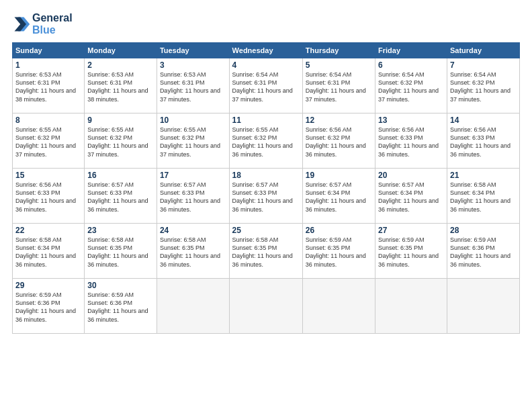  Describe the element at coordinates (483, 196) in the screenshot. I see `calendar-cell: 21 Sunrise: 6:58 AM Sunset: 6:34 PM Dayl…` at that location.